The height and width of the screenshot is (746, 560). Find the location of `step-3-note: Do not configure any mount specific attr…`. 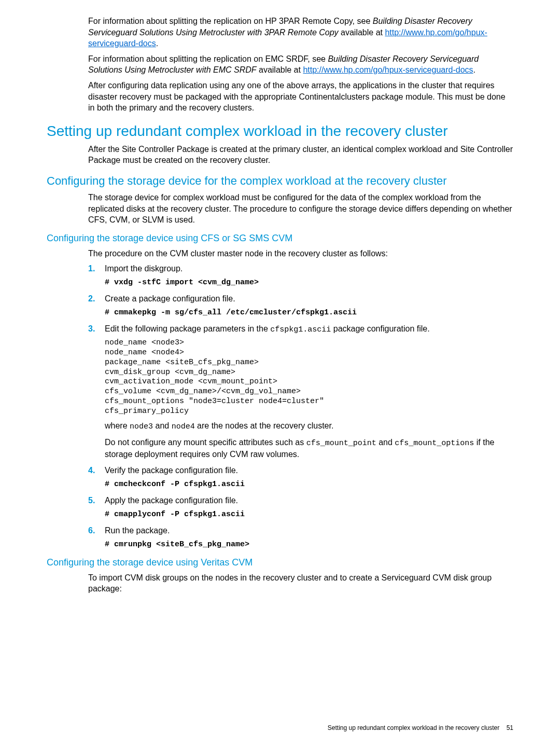

step-3-note: Do not configure any mount specific attr… is located at coordinates (309, 448).